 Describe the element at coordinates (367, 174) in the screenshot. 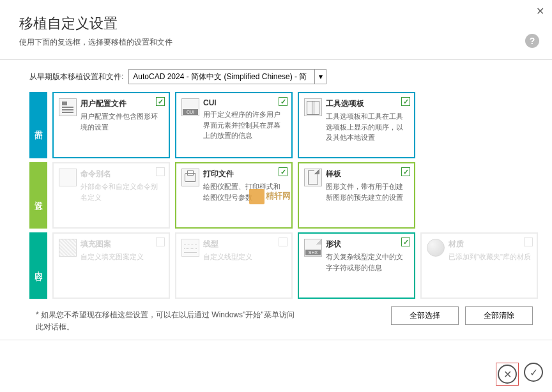

I see `card-title: 样板` at that location.